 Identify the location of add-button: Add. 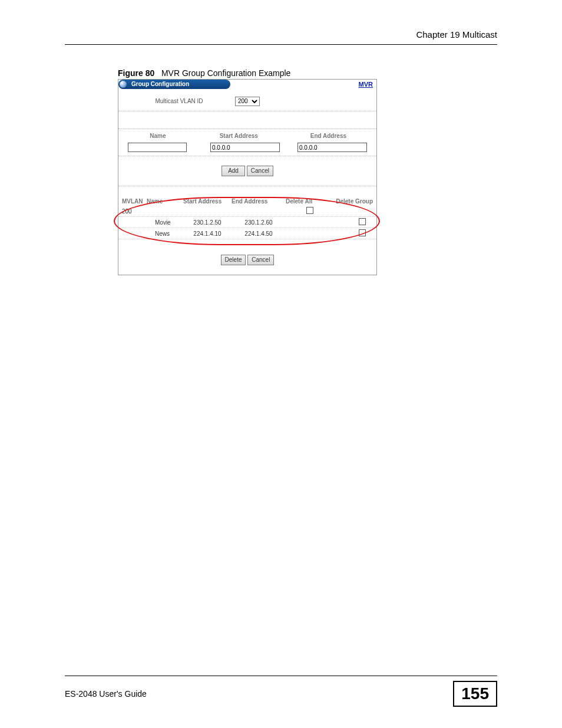
(233, 171).